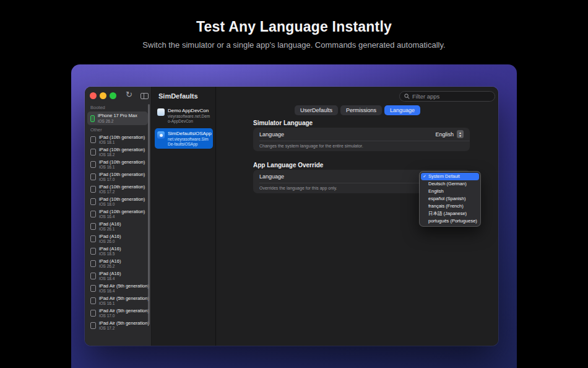 This screenshot has width=588, height=368. Describe the element at coordinates (425, 177) in the screenshot. I see `checkmark-icon: ✓` at that location.